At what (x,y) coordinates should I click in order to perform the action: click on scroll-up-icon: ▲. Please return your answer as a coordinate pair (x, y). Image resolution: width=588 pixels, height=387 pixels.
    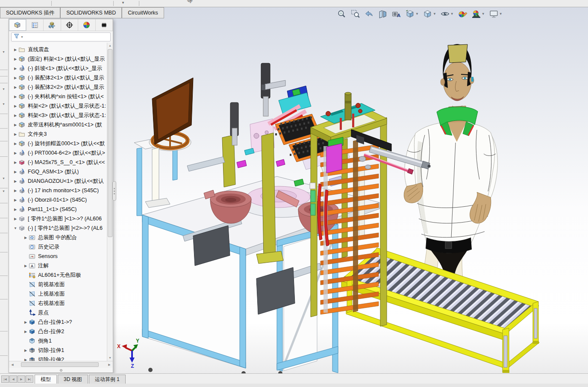
    Looking at the image, I should click on (110, 46).